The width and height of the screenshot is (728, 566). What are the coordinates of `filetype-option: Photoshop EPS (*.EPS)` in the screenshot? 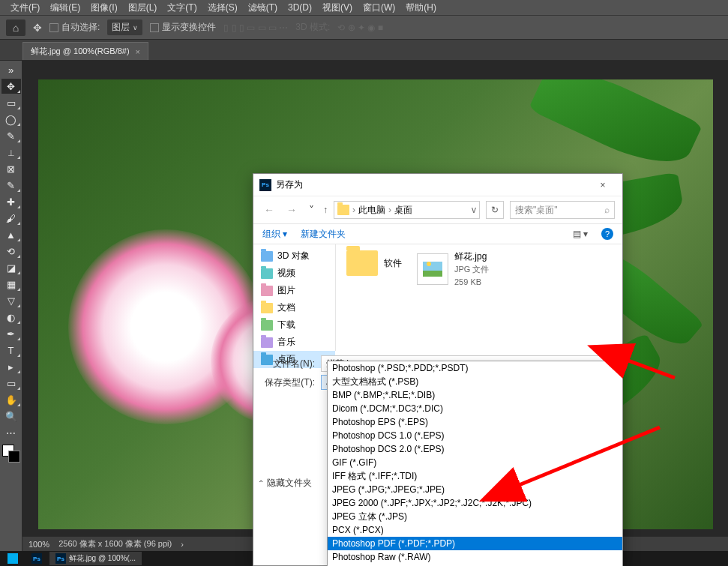 It's located at (475, 422).